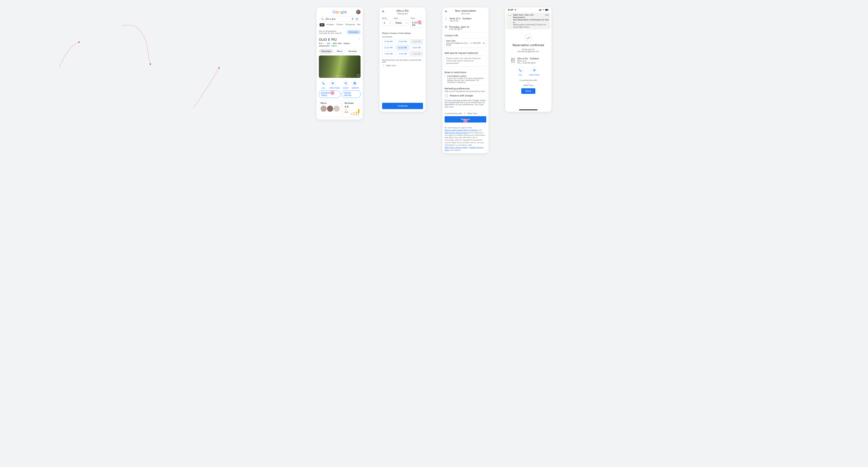  Describe the element at coordinates (359, 12) in the screenshot. I see `avatar` at that location.